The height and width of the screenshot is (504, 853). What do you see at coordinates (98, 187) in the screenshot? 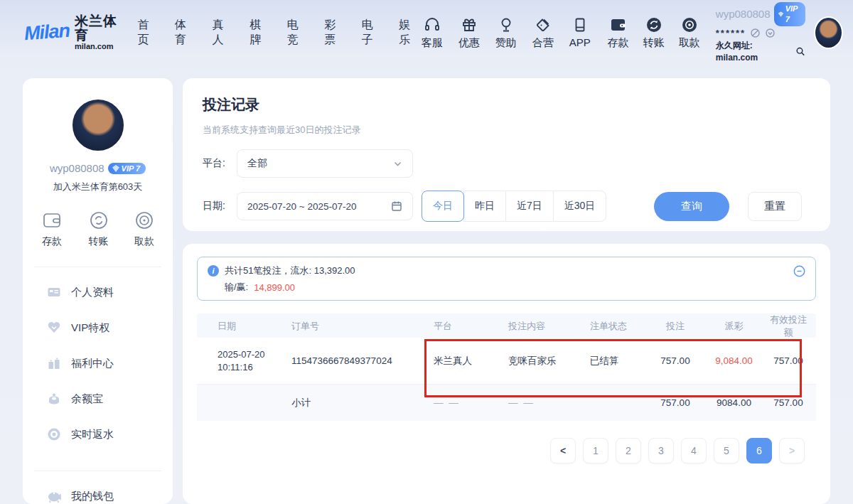
I see `joined-days: 加入米兰体育第603天` at bounding box center [98, 187].